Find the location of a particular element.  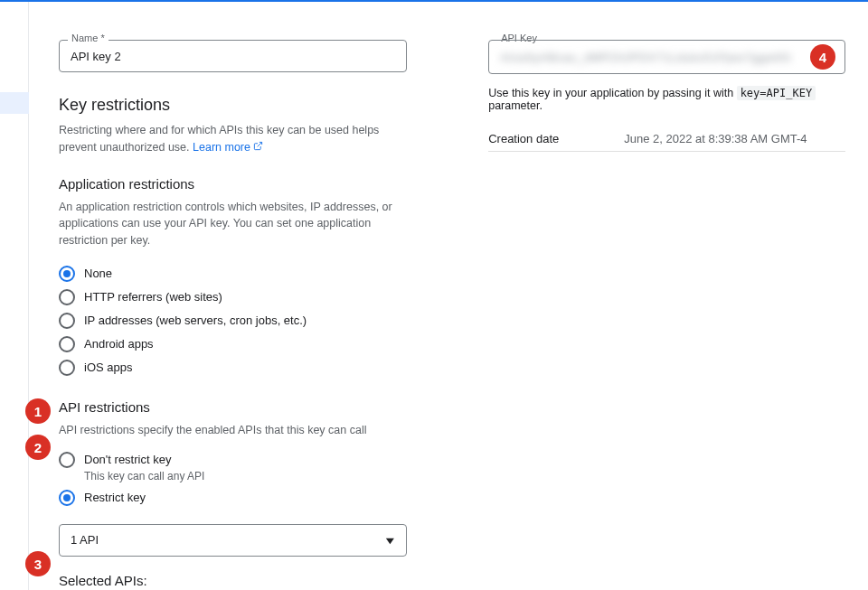

hint-prefix: Use this key in your application by pass… is located at coordinates (611, 93).